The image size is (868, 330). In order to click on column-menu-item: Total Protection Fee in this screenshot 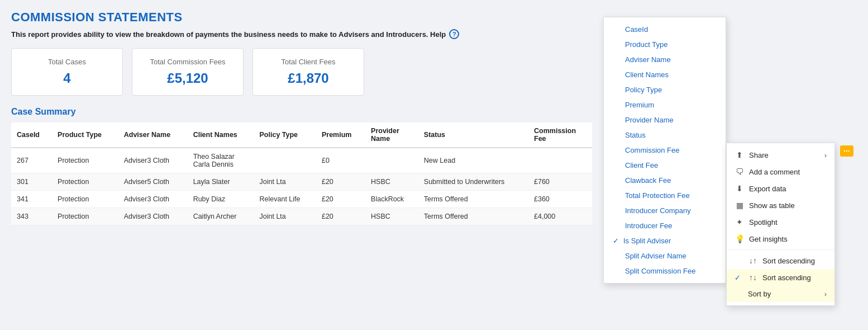, I will do `click(665, 196)`.